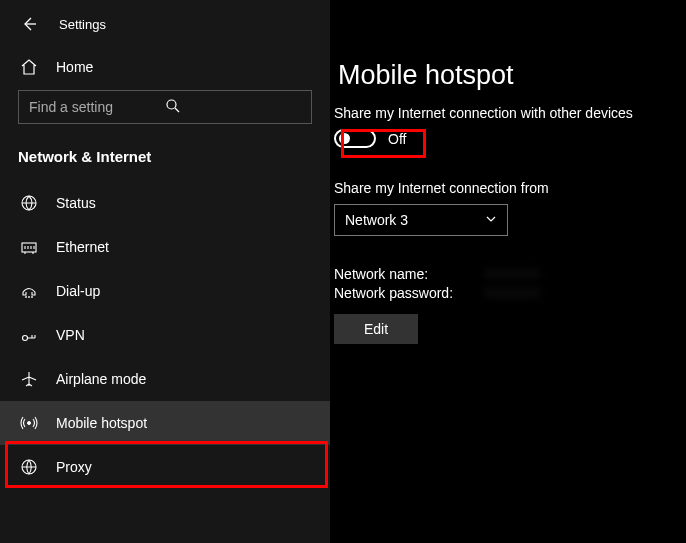 Image resolution: width=686 pixels, height=543 pixels. Describe the element at coordinates (397, 139) in the screenshot. I see `toggle-state: Off` at that location.